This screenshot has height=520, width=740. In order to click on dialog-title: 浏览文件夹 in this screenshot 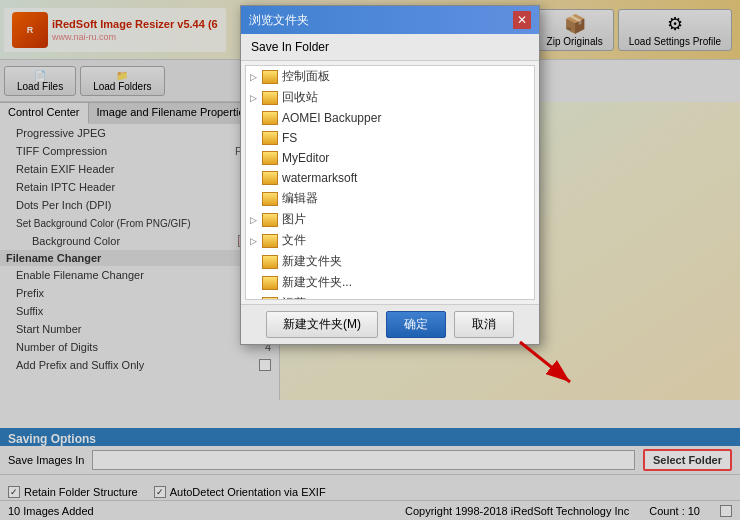, I will do `click(279, 20)`.